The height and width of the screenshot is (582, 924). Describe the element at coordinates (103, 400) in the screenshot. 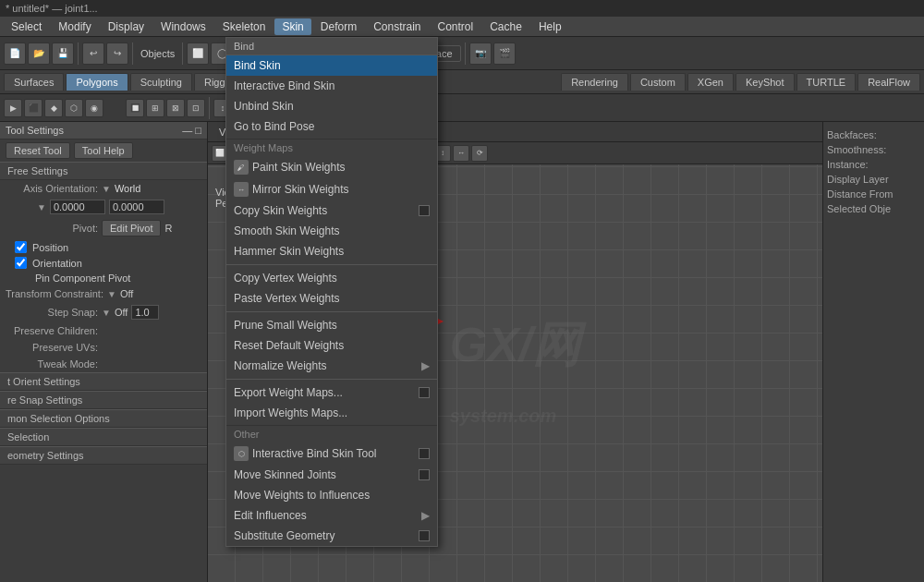

I see `free-snap-header: re Snap Settings` at that location.